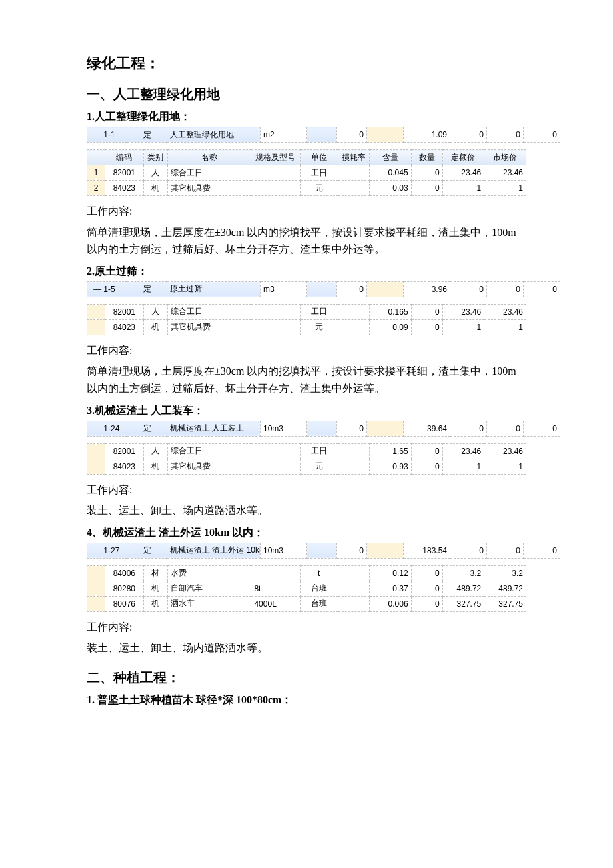 Image resolution: width=613 pixels, height=868 pixels. What do you see at coordinates (324, 429) in the screenshot?
I see `line-item-table-3: └─ 1-24 定 机械运渣土 人工装土 10m3 0 39.64 0 0 0` at bounding box center [324, 429].